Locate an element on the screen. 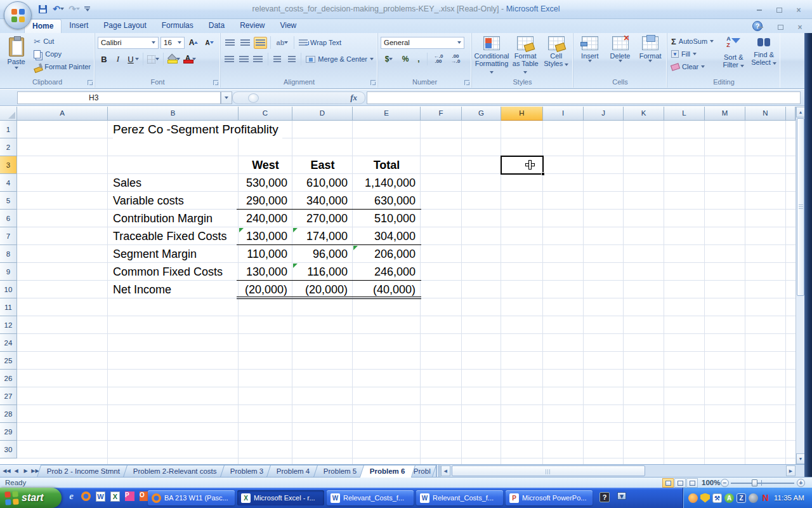  column-header-h: H is located at coordinates (522, 114).